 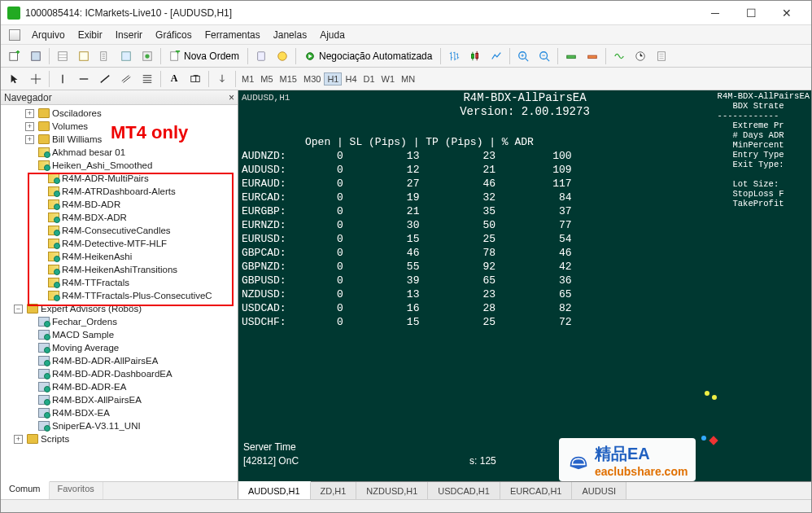 What do you see at coordinates (119, 126) in the screenshot?
I see `tree-volumes: +Volumes` at bounding box center [119, 126].